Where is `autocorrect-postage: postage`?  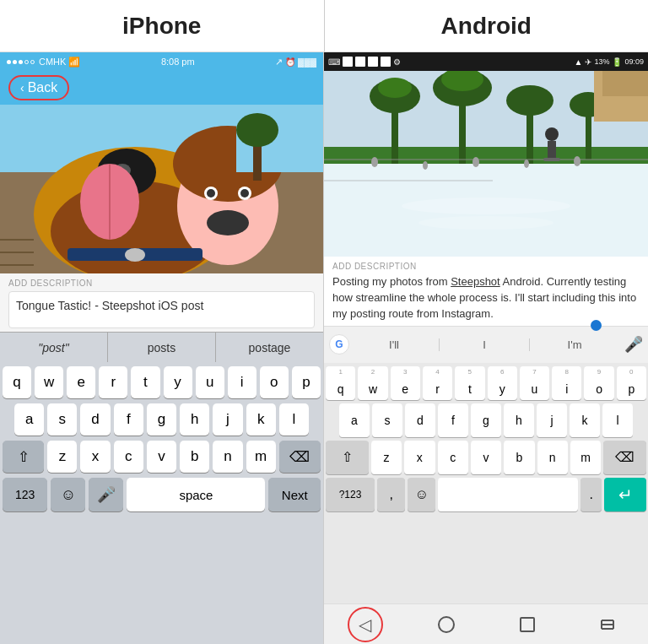
autocorrect-postage: postage is located at coordinates (270, 348).